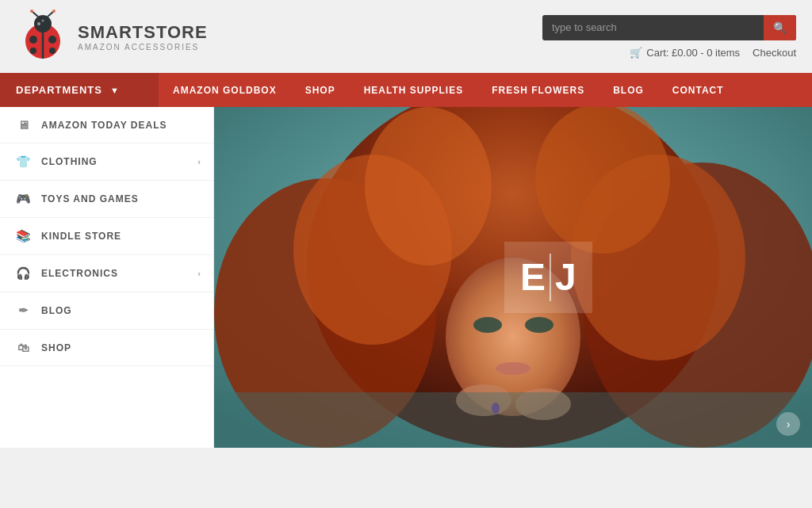 Image resolution: width=812 pixels, height=508 pixels. What do you see at coordinates (106, 162) in the screenshot?
I see `sidebar-item-clothing: 👕 CLOTHING ›` at bounding box center [106, 162].